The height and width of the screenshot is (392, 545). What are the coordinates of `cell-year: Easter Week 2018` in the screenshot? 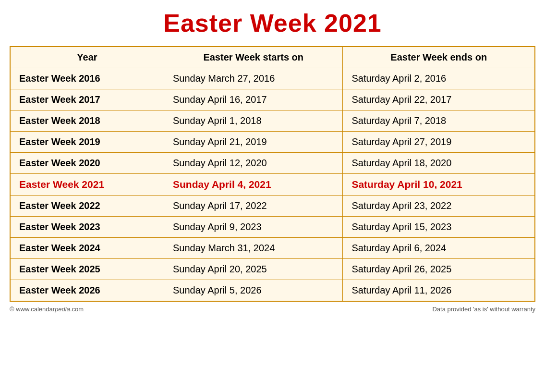 It's located at (87, 121).